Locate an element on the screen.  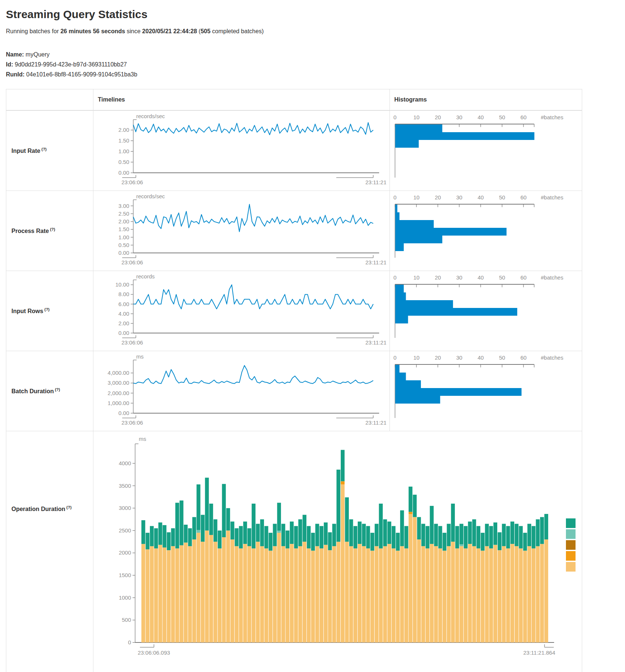
input-rows-label-cell: Input Rows(?) is located at coordinates (50, 311).